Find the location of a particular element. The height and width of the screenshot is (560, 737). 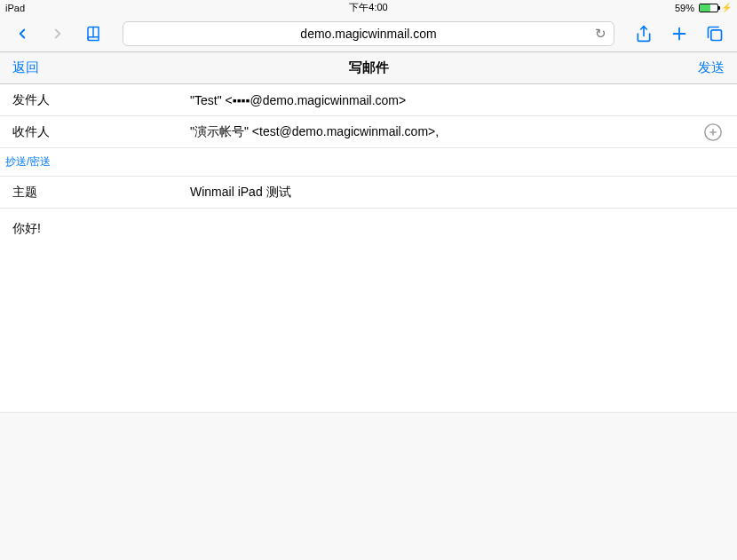

share-button is located at coordinates (644, 34).